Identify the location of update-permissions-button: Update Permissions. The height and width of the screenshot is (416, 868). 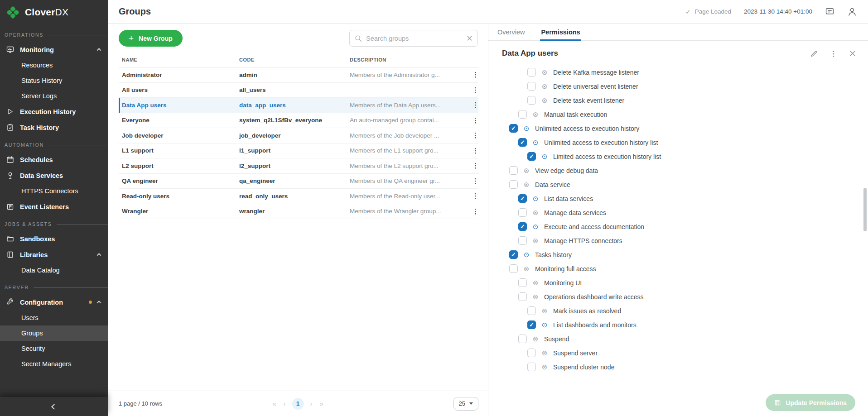
(810, 403).